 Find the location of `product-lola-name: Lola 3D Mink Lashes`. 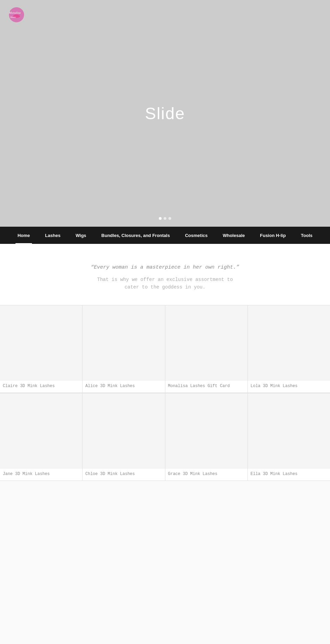

product-lola-name: Lola 3D Mink Lashes is located at coordinates (289, 387).